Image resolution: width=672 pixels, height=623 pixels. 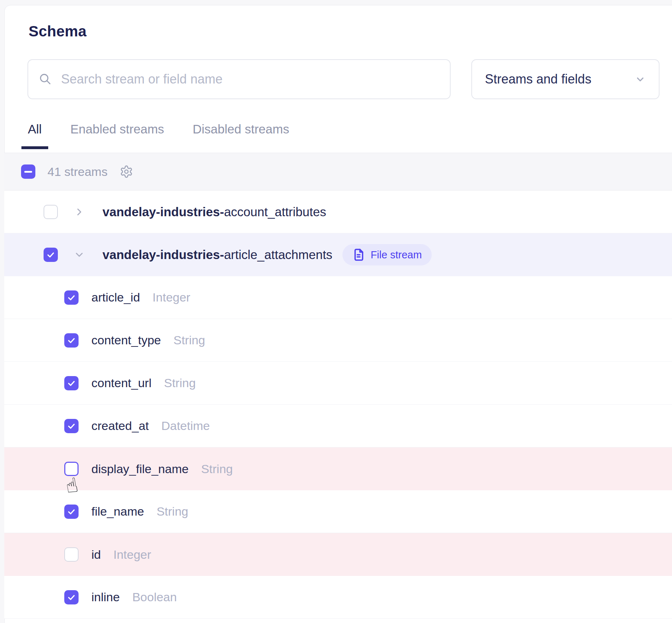 What do you see at coordinates (35, 134) in the screenshot?
I see `tab-all: All` at bounding box center [35, 134].